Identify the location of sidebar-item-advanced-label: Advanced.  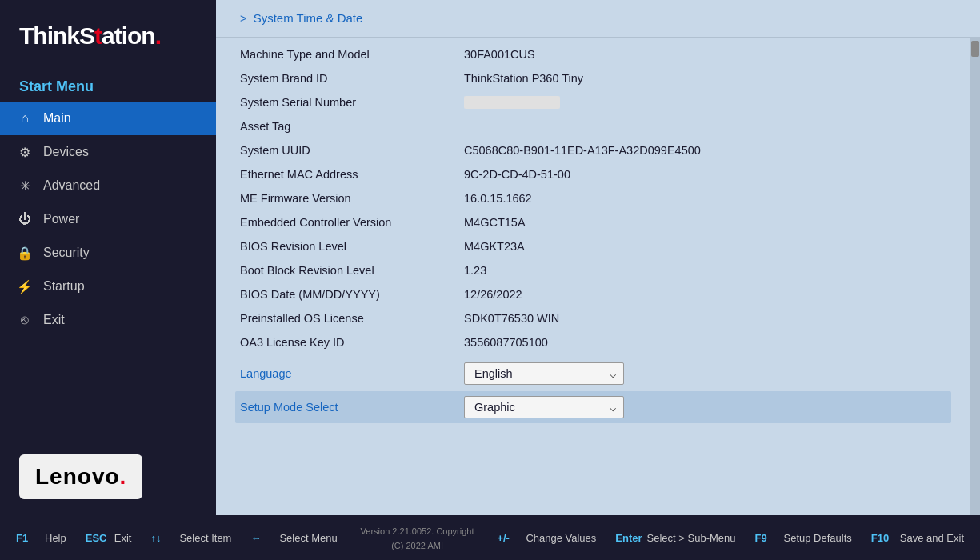
(72, 186).